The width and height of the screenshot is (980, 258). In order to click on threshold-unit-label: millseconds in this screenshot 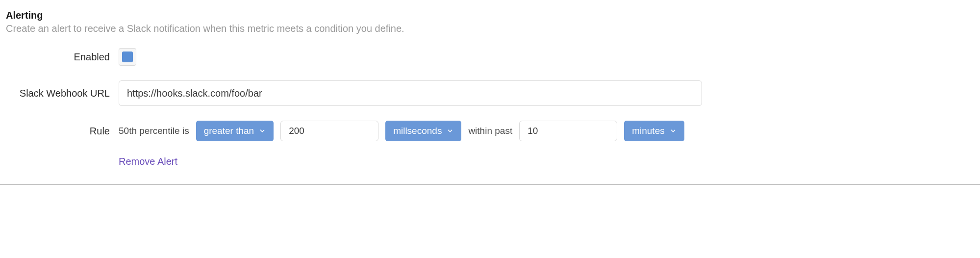, I will do `click(418, 131)`.